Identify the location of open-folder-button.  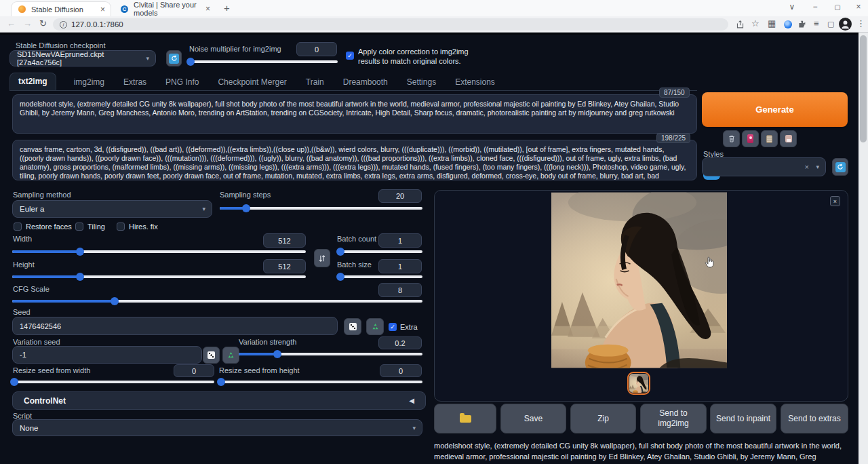
(465, 419).